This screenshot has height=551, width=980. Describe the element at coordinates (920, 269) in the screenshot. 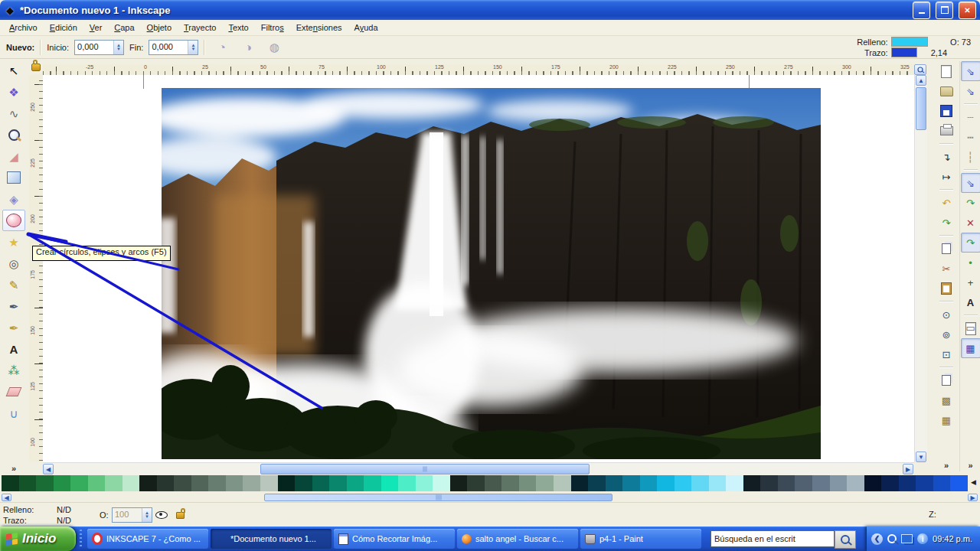

I see `vertical-scrollbar: ▲ ▼` at that location.